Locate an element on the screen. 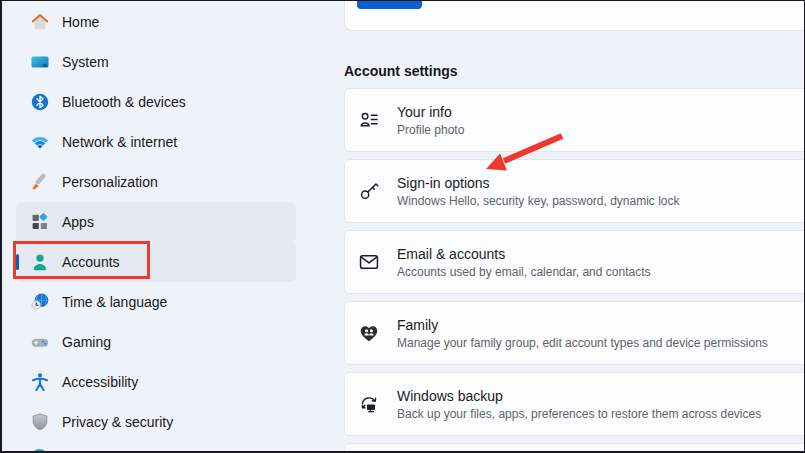 This screenshot has width=805, height=453. card-subtitle: Profile photo is located at coordinates (430, 130).